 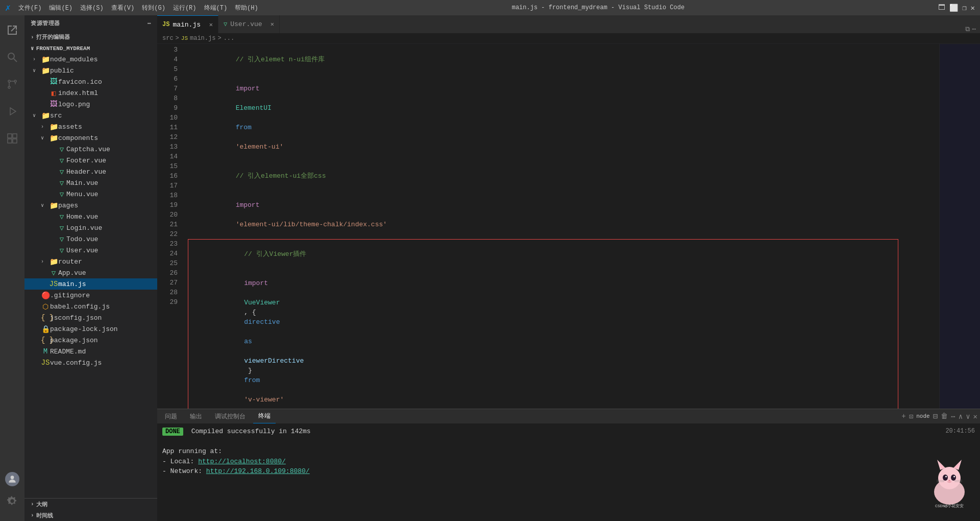 What do you see at coordinates (91, 149) in the screenshot?
I see `tree-item-captcha: ▽ Captcha.vue` at bounding box center [91, 149].